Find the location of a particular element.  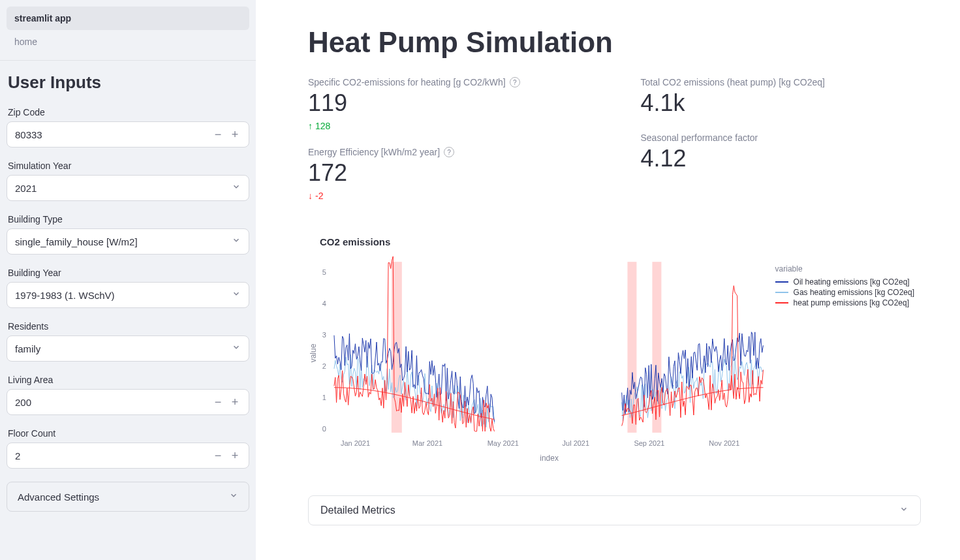

chart-title: CO2 emissions is located at coordinates (620, 241).